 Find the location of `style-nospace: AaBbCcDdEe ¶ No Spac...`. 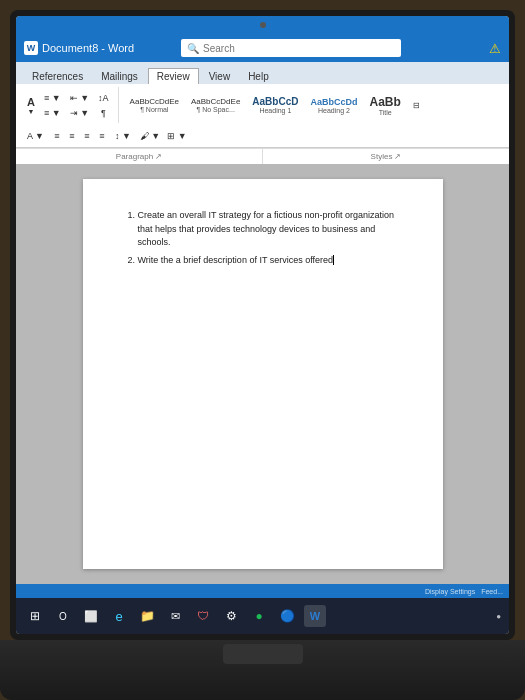

style-nospace: AaBbCcDdEe ¶ No Spac... is located at coordinates (216, 105).